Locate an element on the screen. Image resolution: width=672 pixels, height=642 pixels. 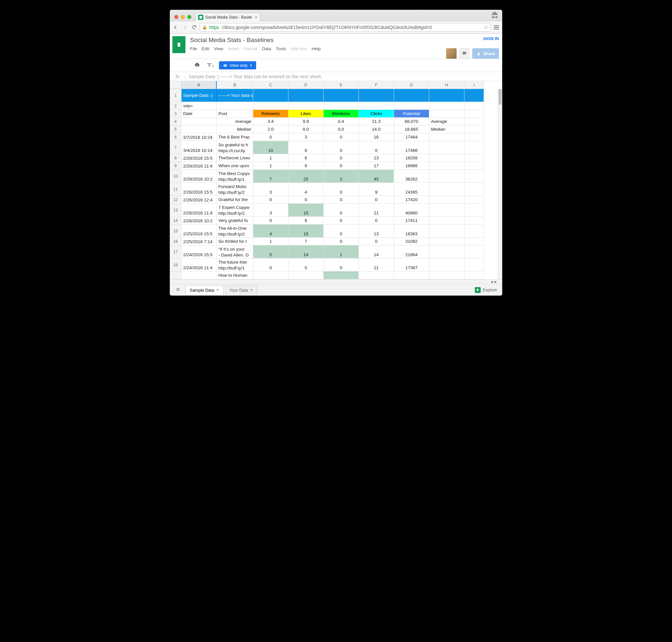
cell: 2/26/2016 10:2 is located at coordinates (199, 220).